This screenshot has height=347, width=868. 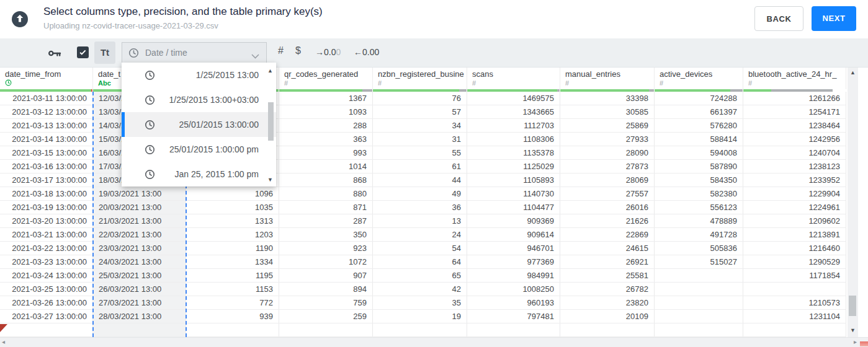 What do you see at coordinates (514, 152) in the screenshot?
I see `table-cell: 1135378` at bounding box center [514, 152].